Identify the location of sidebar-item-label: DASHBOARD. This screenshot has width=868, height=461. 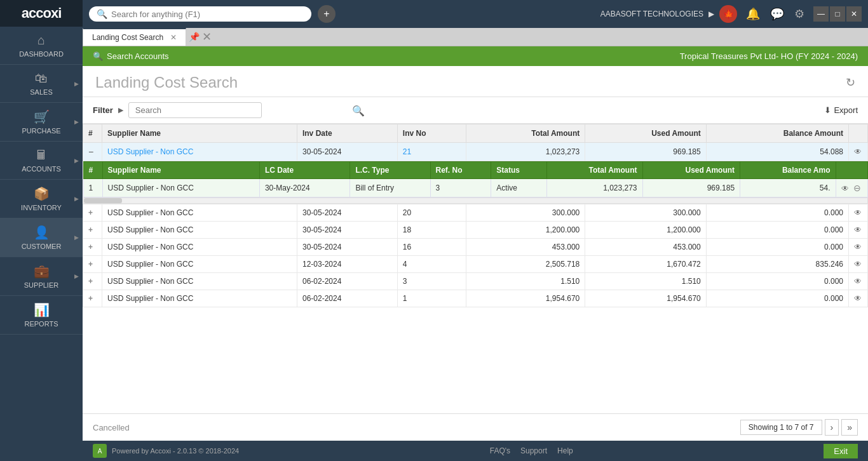
(41, 54).